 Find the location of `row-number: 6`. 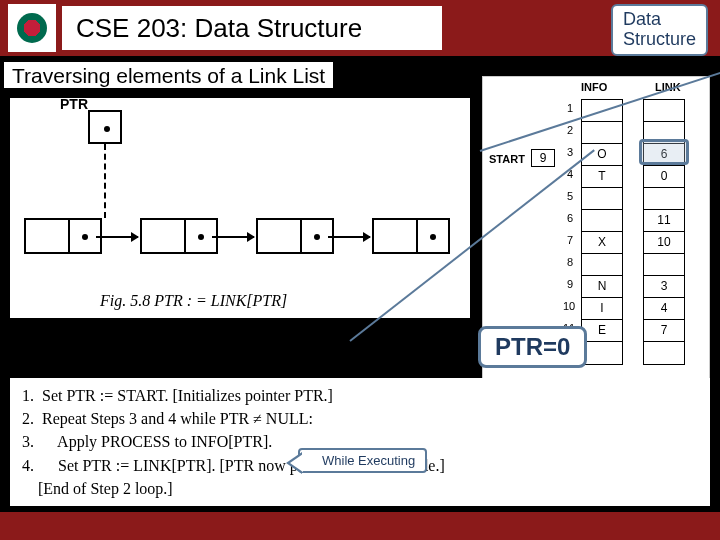

row-number: 6 is located at coordinates (570, 218).